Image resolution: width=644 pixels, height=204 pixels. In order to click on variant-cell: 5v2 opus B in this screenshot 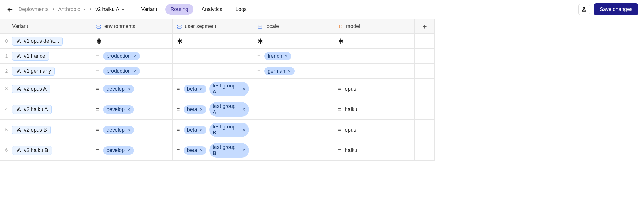, I will do `click(46, 130)`.